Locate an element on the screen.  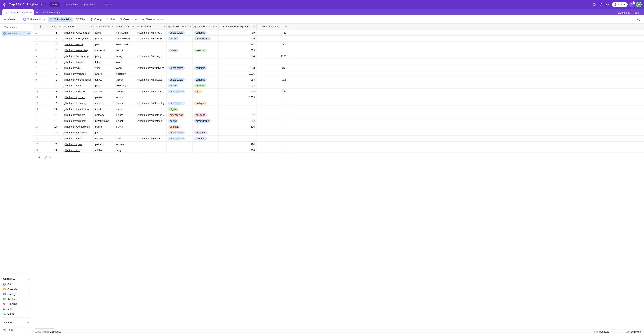
table-row: 1717github.com/berndbischlberndbischlger… is located at coordinates (338, 127).